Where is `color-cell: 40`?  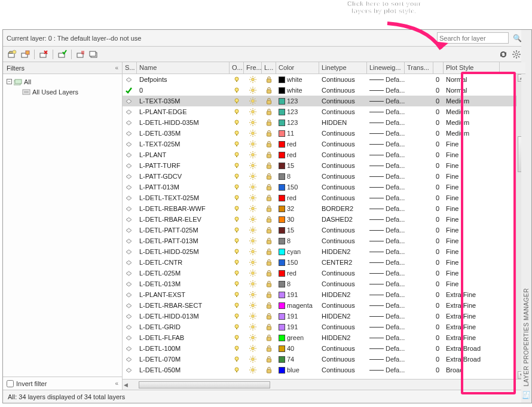 color-cell: 40 is located at coordinates (298, 348).